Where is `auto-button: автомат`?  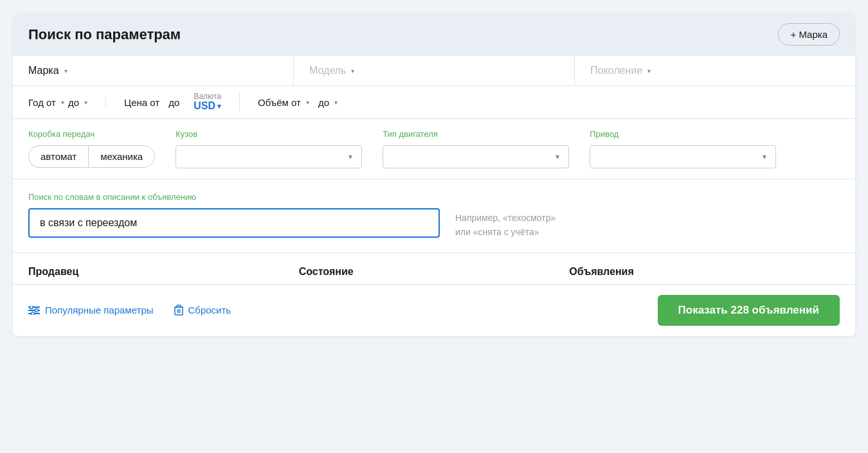 auto-button: автомат is located at coordinates (58, 157).